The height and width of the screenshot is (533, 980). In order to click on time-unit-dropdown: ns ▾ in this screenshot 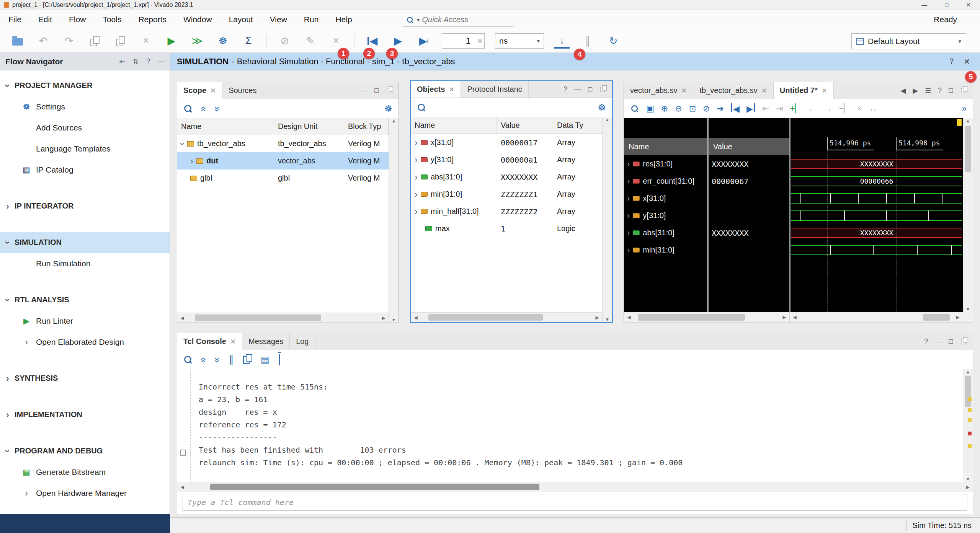, I will do `click(519, 41)`.